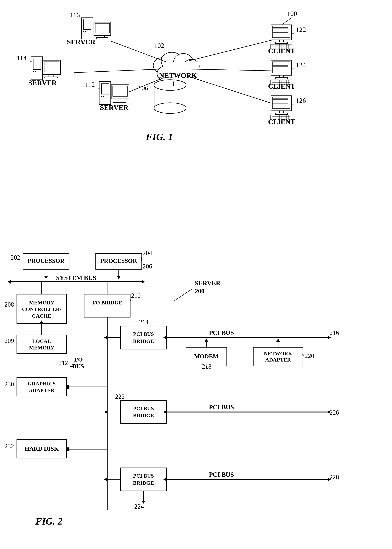 The image size is (392, 549). I want to click on svg-text: 124, so click(301, 65).